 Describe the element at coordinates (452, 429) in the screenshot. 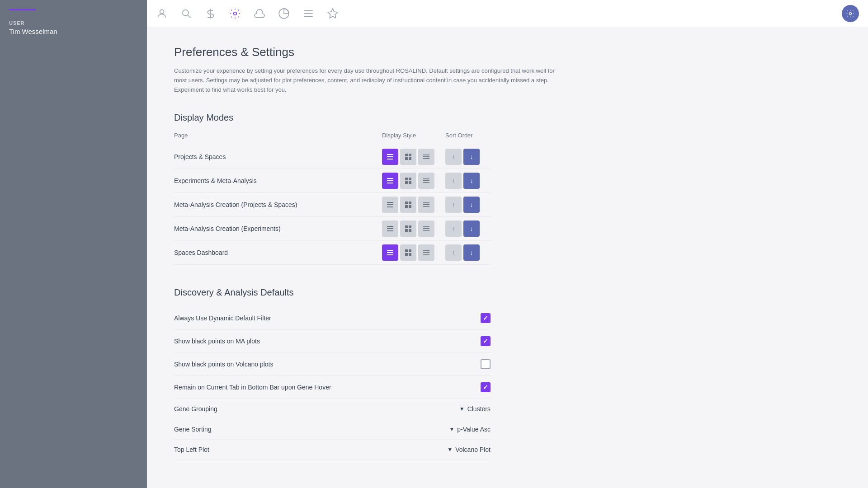

I see `gene-sorting-arrow: ▼` at that location.